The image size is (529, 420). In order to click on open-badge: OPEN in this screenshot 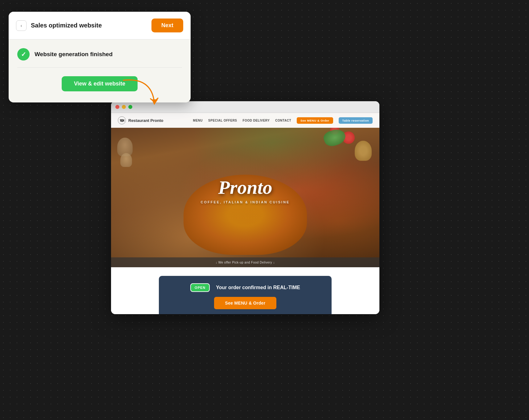, I will do `click(200, 288)`.